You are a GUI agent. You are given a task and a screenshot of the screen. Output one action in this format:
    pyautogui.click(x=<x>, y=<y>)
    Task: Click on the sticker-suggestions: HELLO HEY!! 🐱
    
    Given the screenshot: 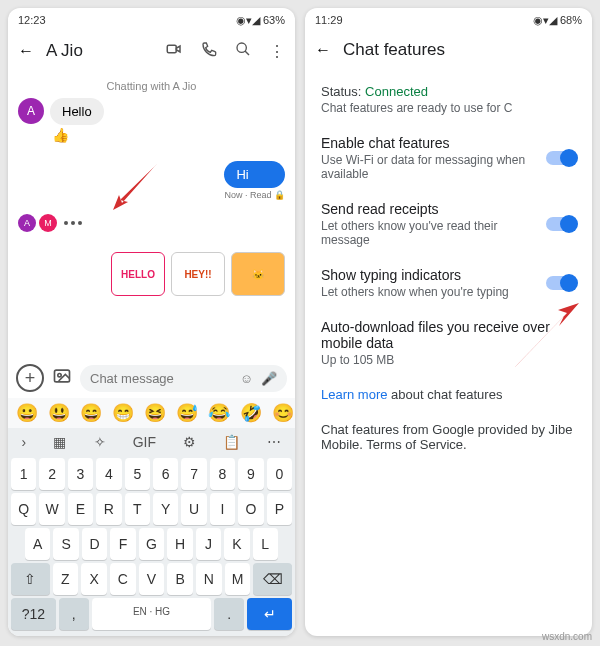 What is the action you would take?
    pyautogui.click(x=152, y=274)
    